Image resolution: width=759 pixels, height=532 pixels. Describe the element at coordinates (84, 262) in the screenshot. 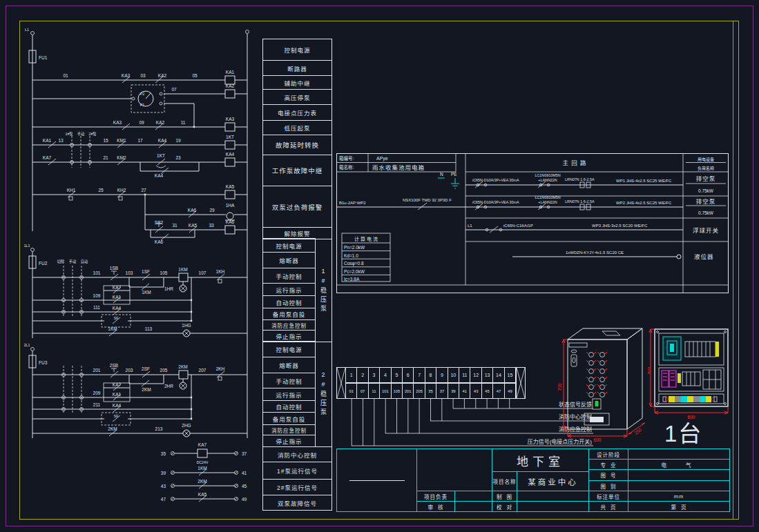

I see `ladder-label: 自动` at that location.